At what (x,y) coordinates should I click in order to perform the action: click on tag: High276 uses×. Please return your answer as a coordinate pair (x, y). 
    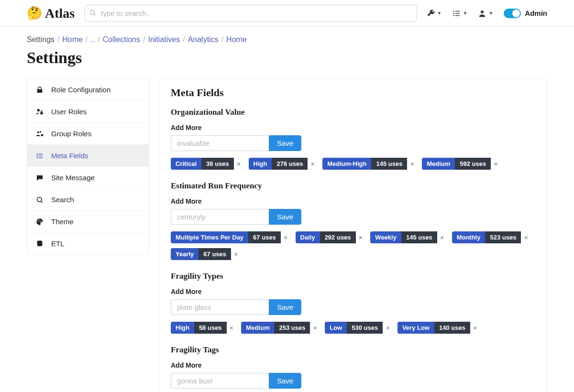
    Looking at the image, I should click on (283, 163).